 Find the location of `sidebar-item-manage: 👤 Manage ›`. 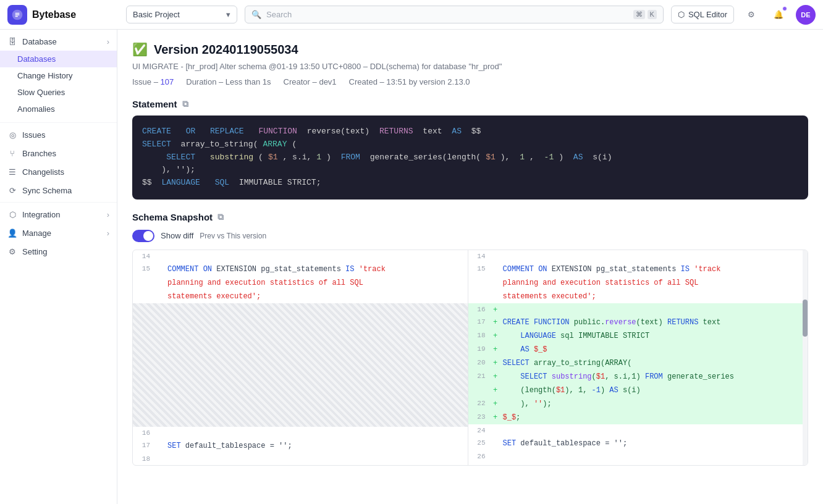

sidebar-item-manage: 👤 Manage › is located at coordinates (58, 233).